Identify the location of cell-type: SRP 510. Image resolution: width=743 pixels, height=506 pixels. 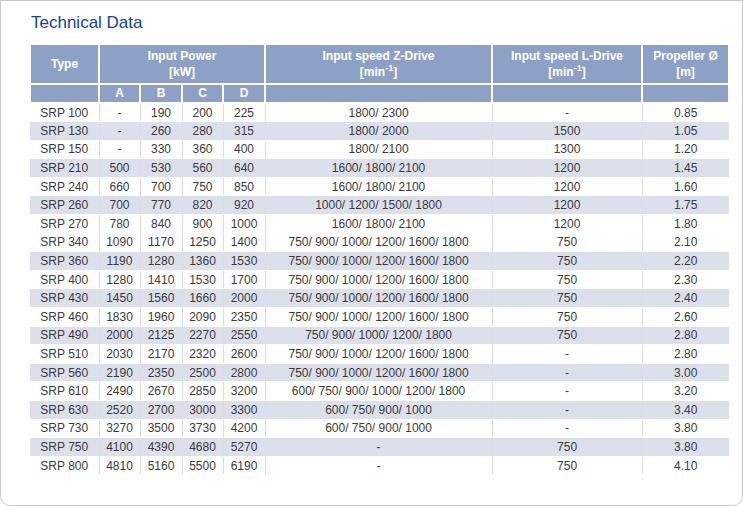
(64, 354).